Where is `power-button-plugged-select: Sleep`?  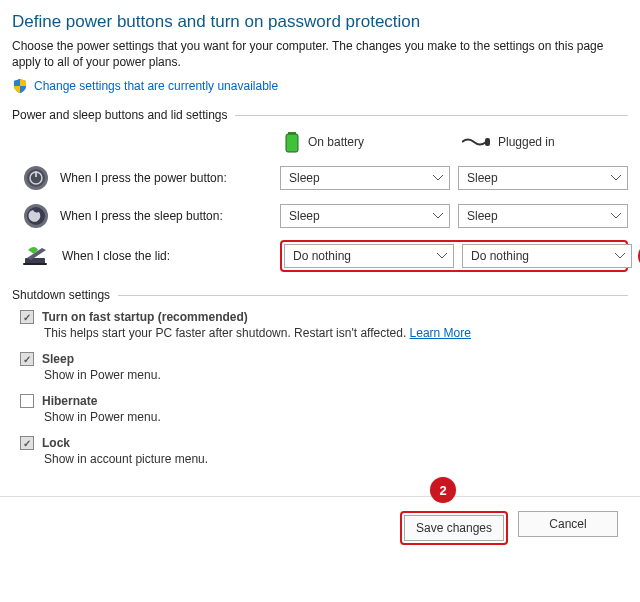 power-button-plugged-select: Sleep is located at coordinates (543, 178).